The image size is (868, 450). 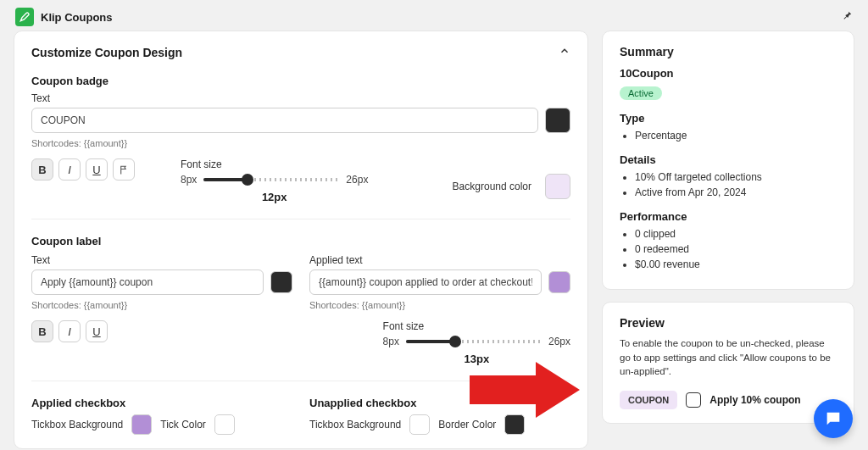 I want to click on applied-tickcolor-swatch, so click(x=225, y=425).